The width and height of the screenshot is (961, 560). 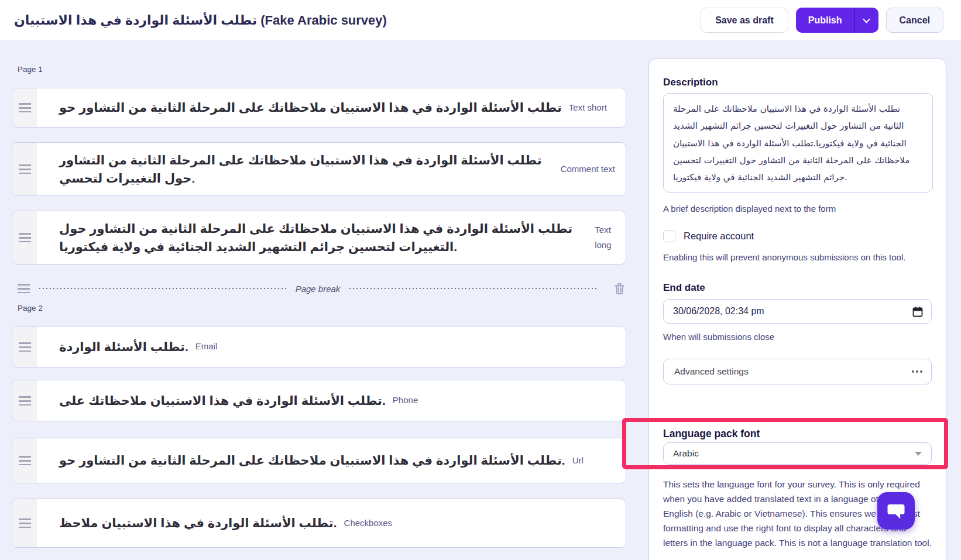 What do you see at coordinates (719, 311) in the screenshot?
I see `end-date-value: 30/06/2028, 02:34 pm` at bounding box center [719, 311].